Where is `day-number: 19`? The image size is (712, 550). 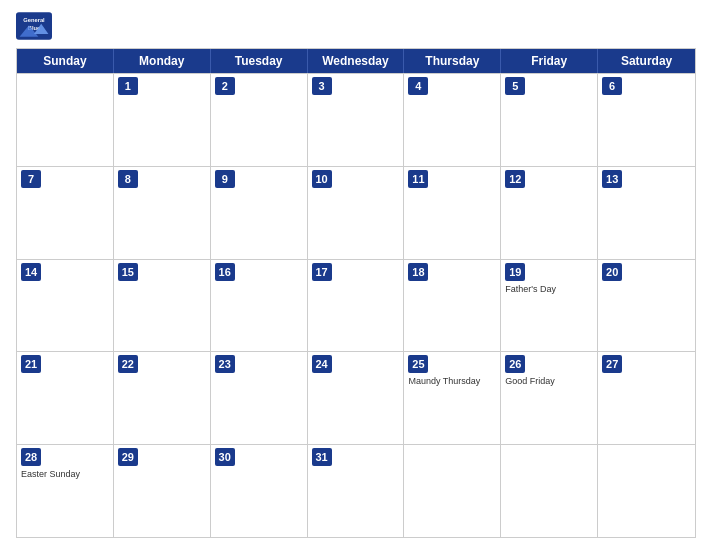 day-number: 19 is located at coordinates (515, 272).